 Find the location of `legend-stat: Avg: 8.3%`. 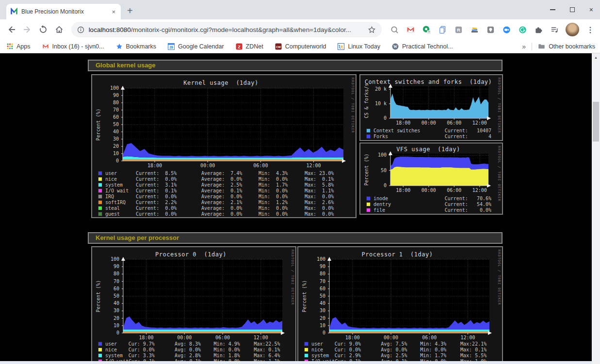

legend-stat: Avg: 8.3% is located at coordinates (194, 344).